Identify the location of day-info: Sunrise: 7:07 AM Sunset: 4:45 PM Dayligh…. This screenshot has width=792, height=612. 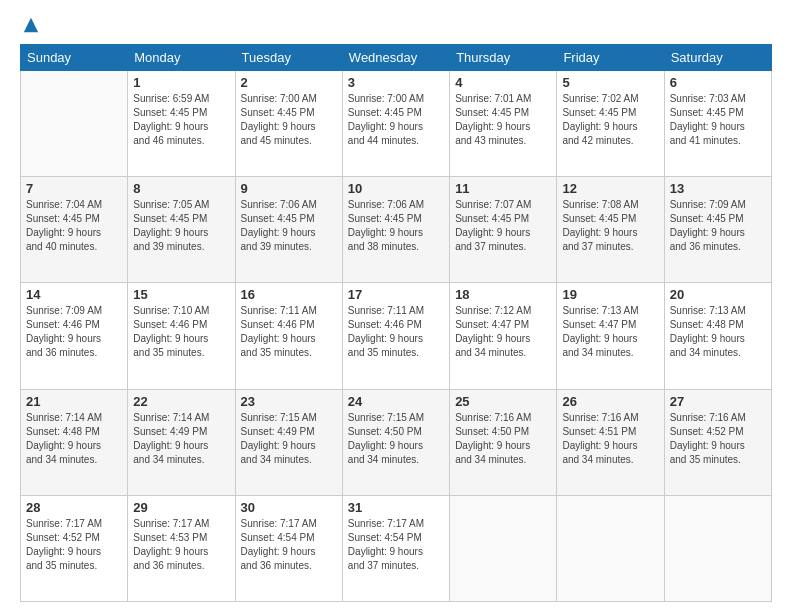
(503, 226).